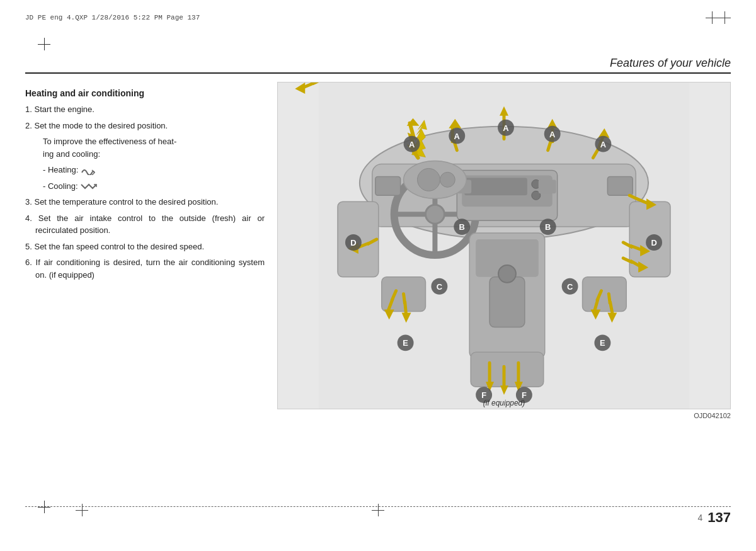  I want to click on step-number: 5., so click(30, 247).